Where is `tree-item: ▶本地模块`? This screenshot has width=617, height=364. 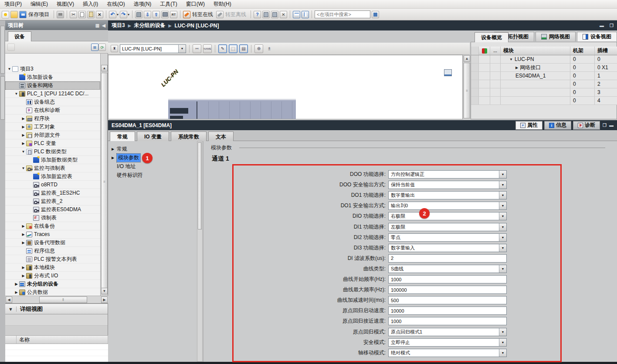
tree-item: ▶本地模块 is located at coordinates (53, 267).